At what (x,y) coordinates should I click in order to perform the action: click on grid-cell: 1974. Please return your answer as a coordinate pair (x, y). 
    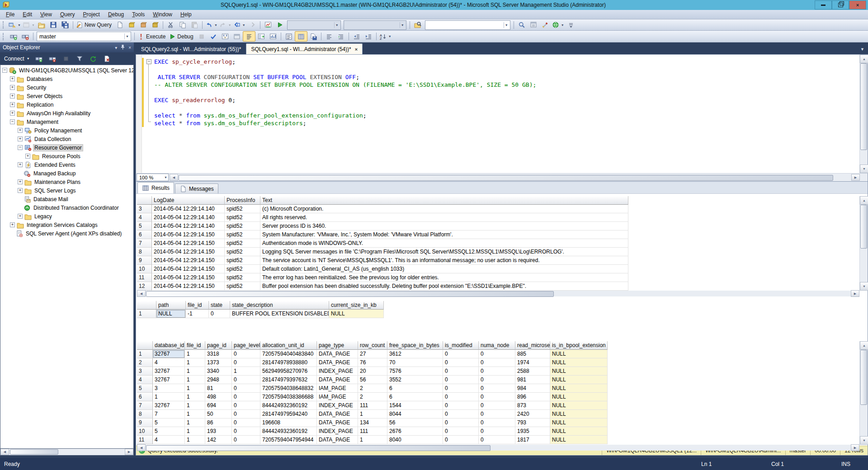
    Looking at the image, I should click on (533, 362).